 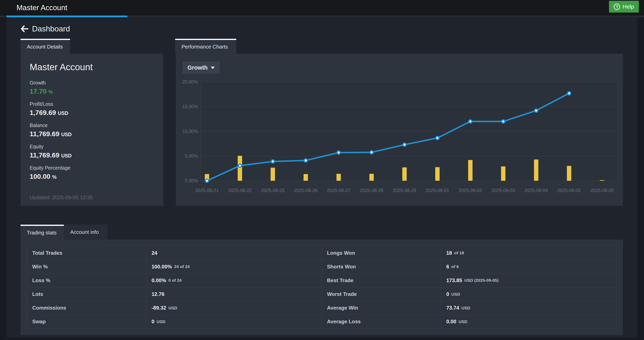 I want to click on svg-text: 2025-08-27, so click(x=339, y=190).